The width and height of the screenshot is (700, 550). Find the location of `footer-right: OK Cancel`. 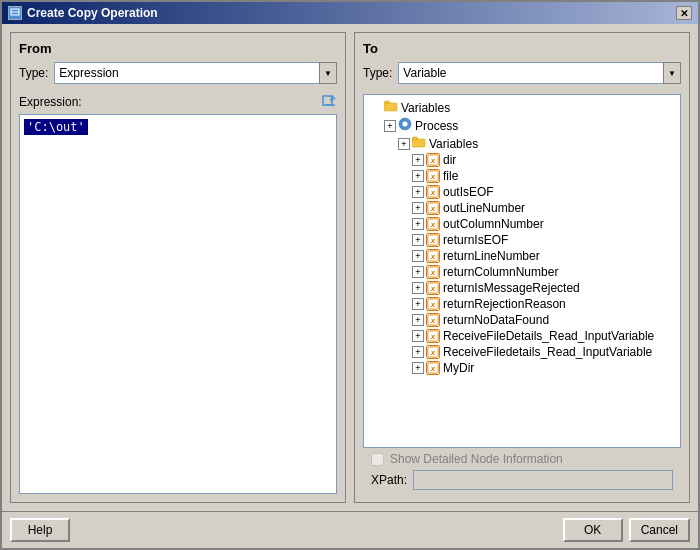

footer-right: OK Cancel is located at coordinates (626, 530).